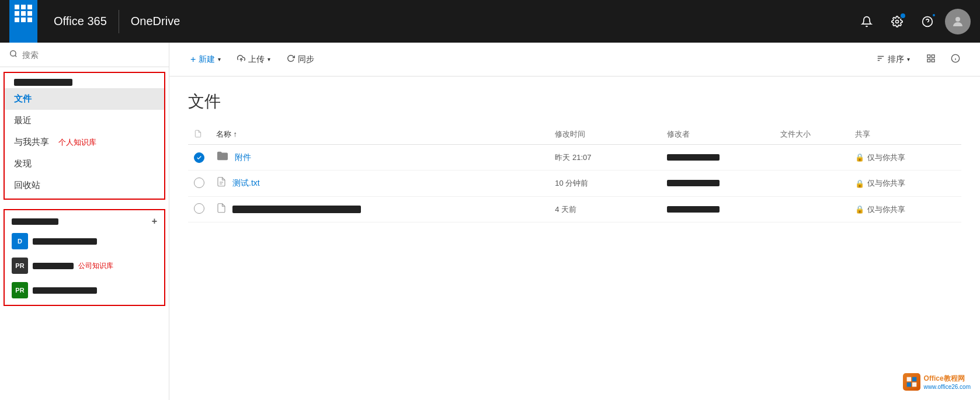  What do you see at coordinates (13, 55) in the screenshot?
I see `search-icon` at bounding box center [13, 55].